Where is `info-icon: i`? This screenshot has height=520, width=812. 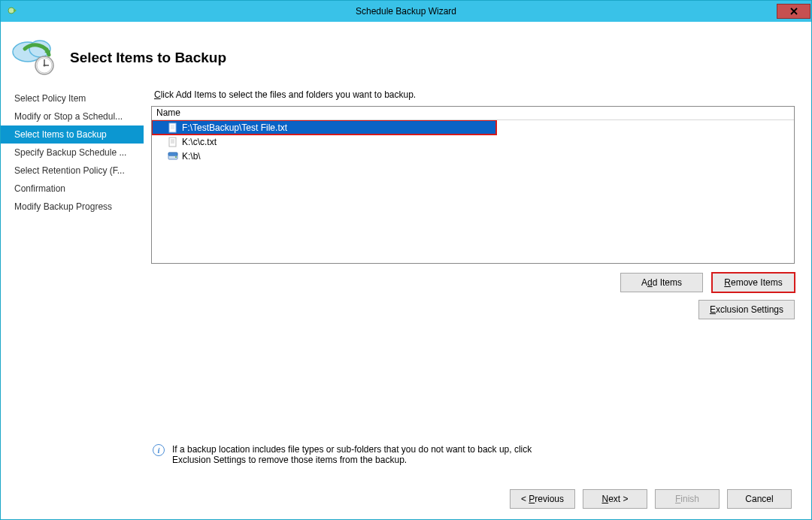 info-icon: i is located at coordinates (159, 450).